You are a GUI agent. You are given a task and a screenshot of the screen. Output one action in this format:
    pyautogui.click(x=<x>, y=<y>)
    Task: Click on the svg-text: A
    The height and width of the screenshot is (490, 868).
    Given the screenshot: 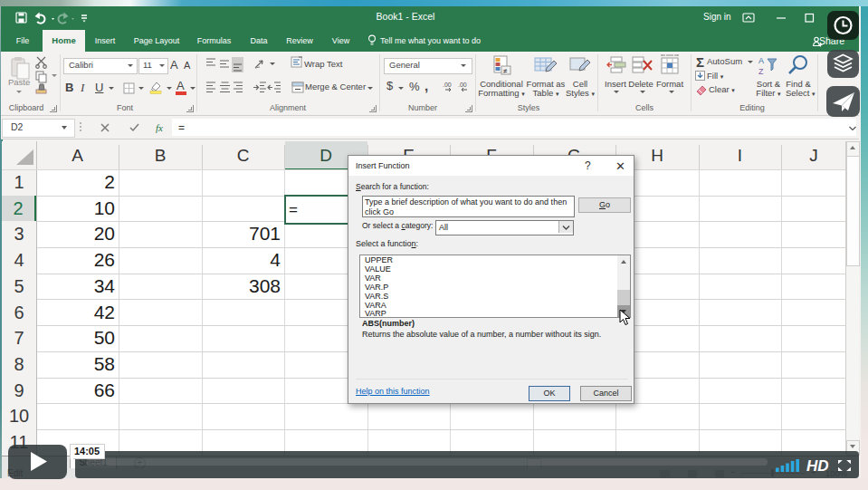 What is the action you would take?
    pyautogui.click(x=761, y=61)
    